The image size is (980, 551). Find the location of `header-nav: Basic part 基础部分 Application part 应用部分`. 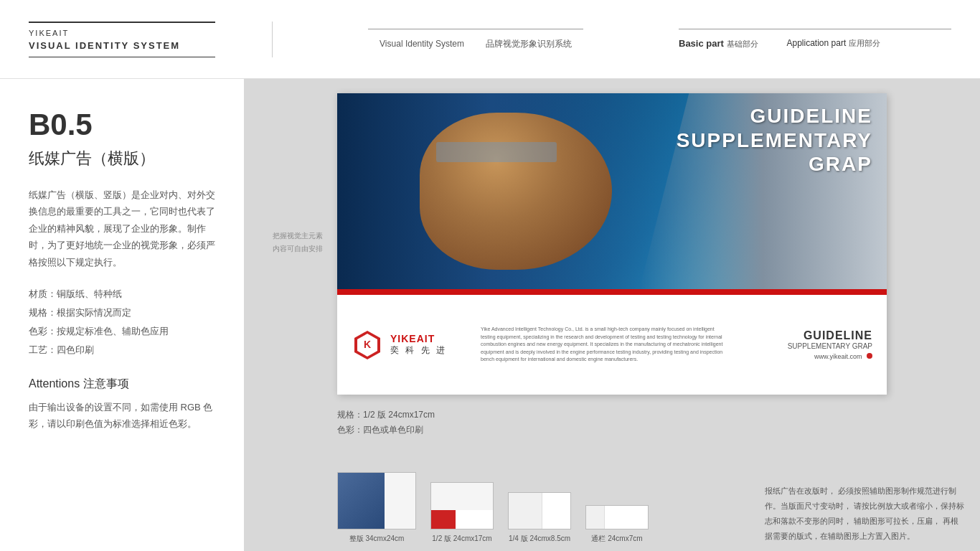

header-nav: Basic part 基础部分 Application part 应用部分 is located at coordinates (779, 44).